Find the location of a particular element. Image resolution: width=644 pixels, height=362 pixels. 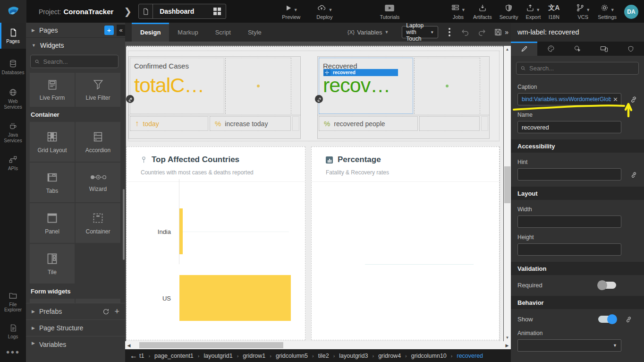

rail-item-apis: APIs is located at coordinates (13, 164).